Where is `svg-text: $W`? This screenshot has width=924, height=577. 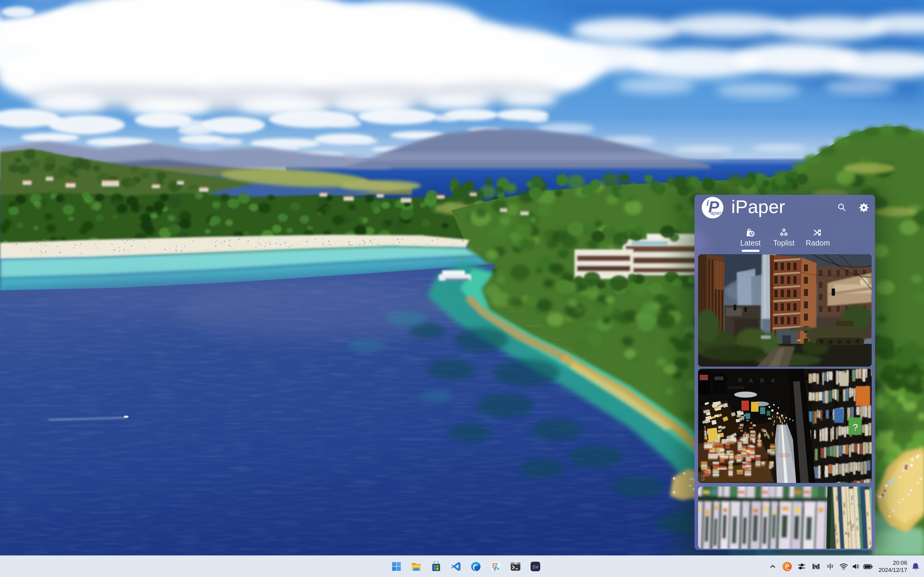
svg-text: $W is located at coordinates (535, 567).